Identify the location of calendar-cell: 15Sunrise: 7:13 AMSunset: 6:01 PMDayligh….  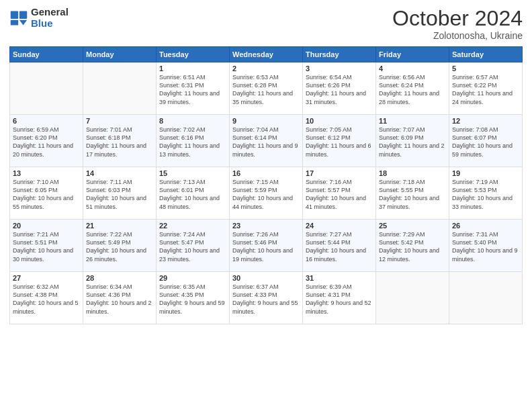
(193, 193).